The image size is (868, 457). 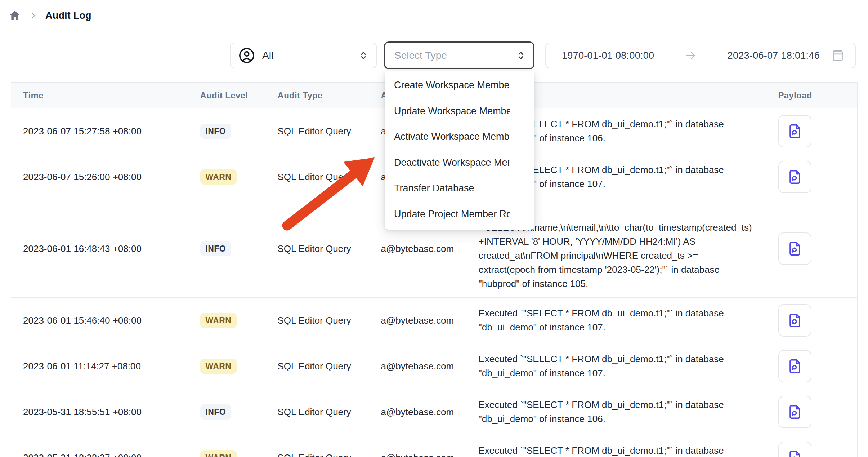 I want to click on arrow-right-icon, so click(x=691, y=56).